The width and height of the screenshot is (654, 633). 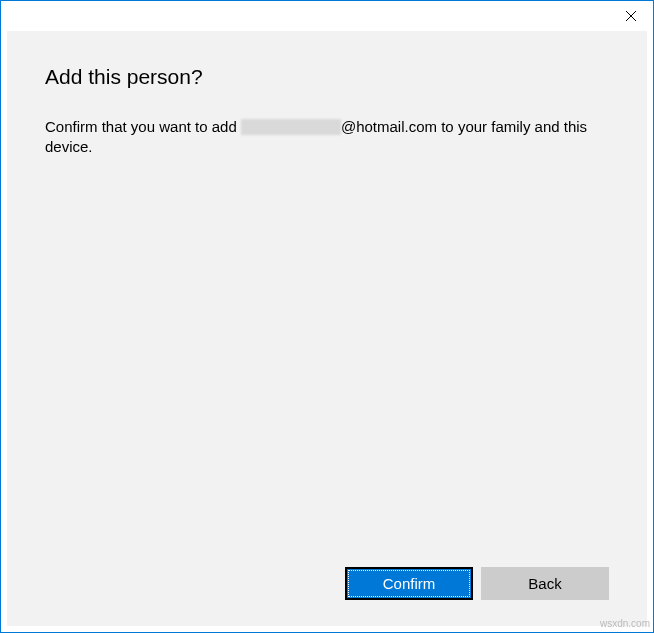 What do you see at coordinates (327, 77) in the screenshot?
I see `dialog-heading: Add this person?` at bounding box center [327, 77].